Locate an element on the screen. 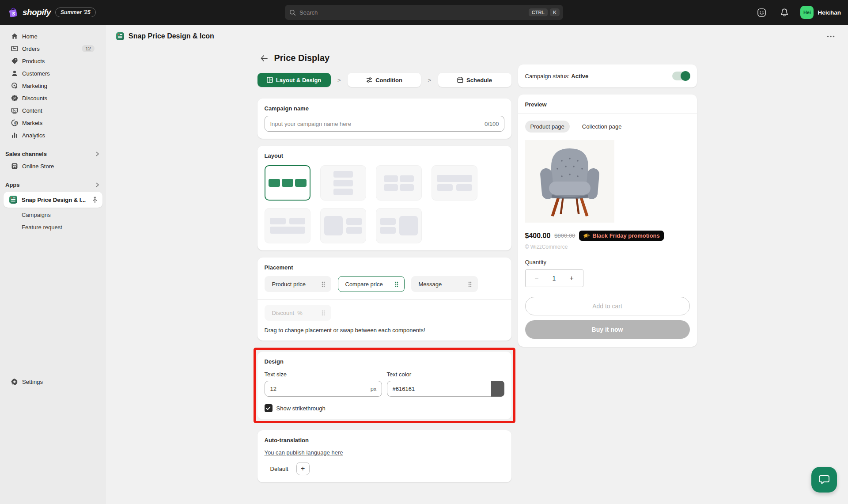 The height and width of the screenshot is (504, 848). sidebar-item-products: Products is located at coordinates (53, 61).